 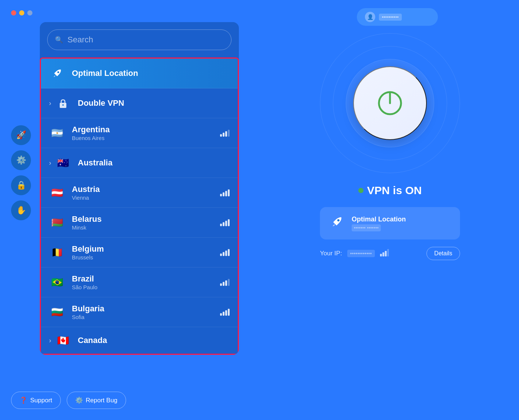 I want to click on list-item: 🇦🇷 Argentina Buenos Aires, so click(x=139, y=133).